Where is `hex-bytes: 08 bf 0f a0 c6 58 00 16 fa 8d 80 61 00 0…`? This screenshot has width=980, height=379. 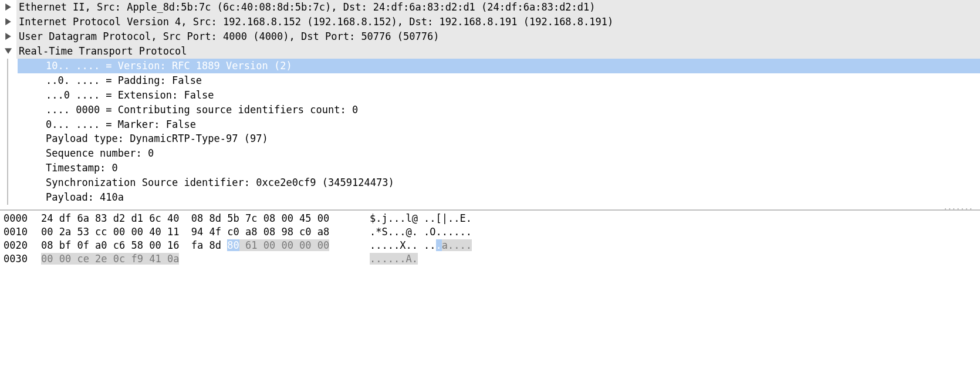 hex-bytes: 08 bf 0f a0 c6 58 00 16 fa 8d 80 61 00 0… is located at coordinates (205, 245).